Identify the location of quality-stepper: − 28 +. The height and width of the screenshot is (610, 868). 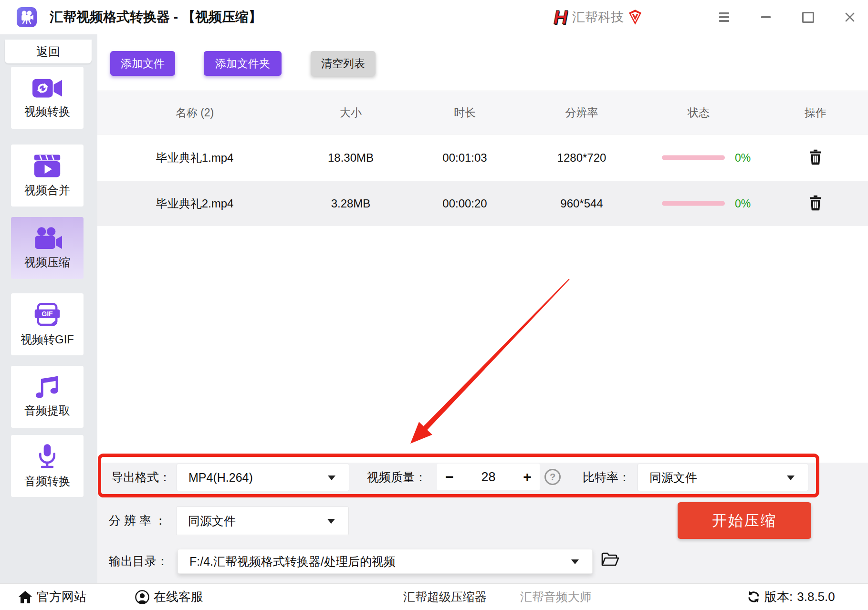
(489, 477).